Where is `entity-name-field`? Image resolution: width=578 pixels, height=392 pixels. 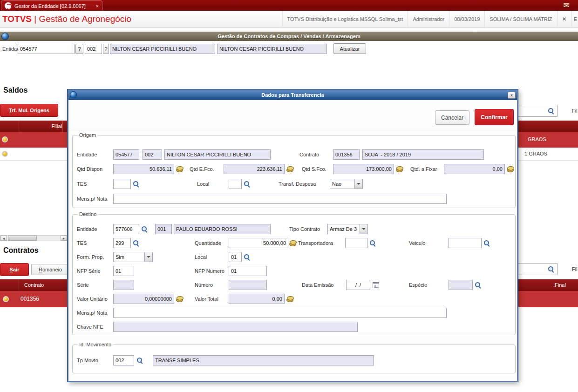
entity-name-field is located at coordinates (163, 49).